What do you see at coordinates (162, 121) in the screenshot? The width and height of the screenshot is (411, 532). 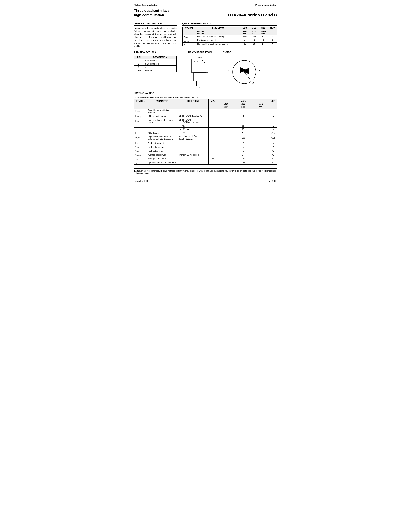 I see `lim-itsm-param: Non-repetitive peak on-state current` at bounding box center [162, 121].